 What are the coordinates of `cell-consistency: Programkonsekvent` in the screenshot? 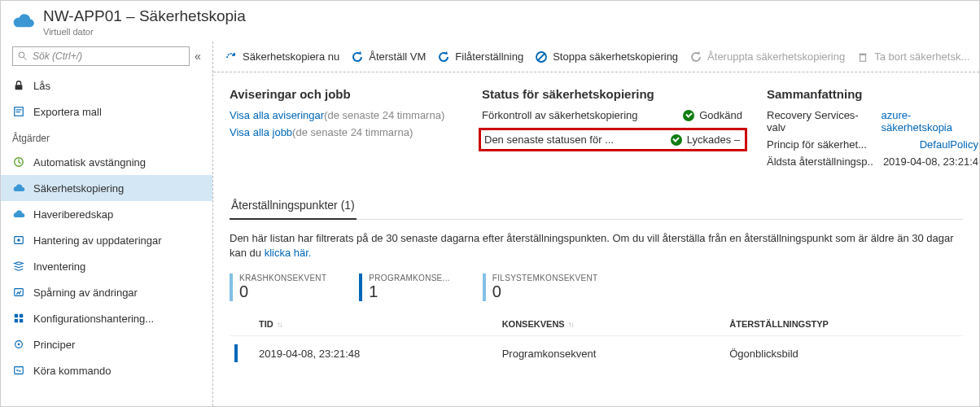 It's located at (611, 353).